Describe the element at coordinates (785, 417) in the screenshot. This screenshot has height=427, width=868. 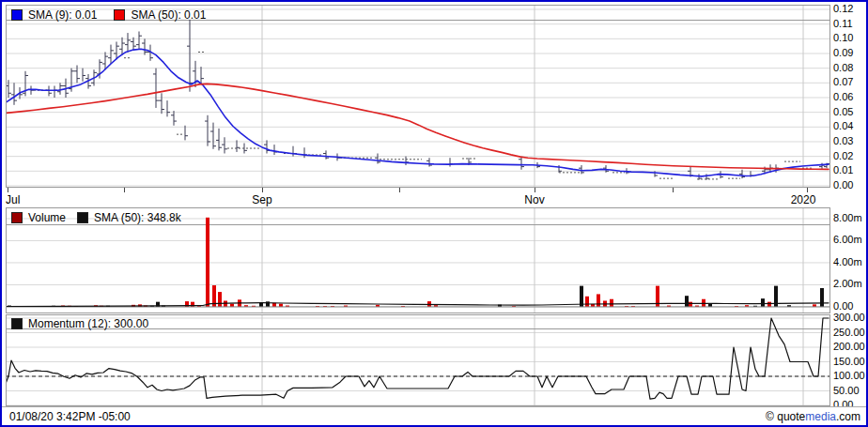
I see `credit-prefix: © quote` at that location.